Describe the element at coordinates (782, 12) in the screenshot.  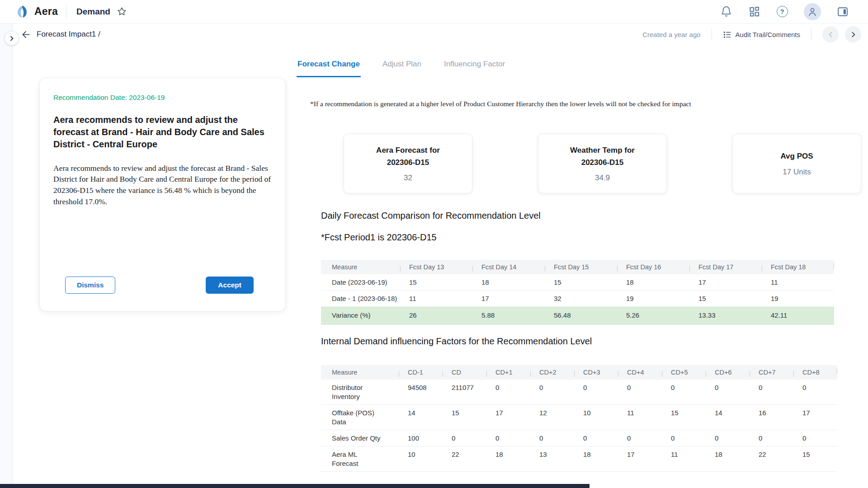
I see `help-icon: ?` at that location.